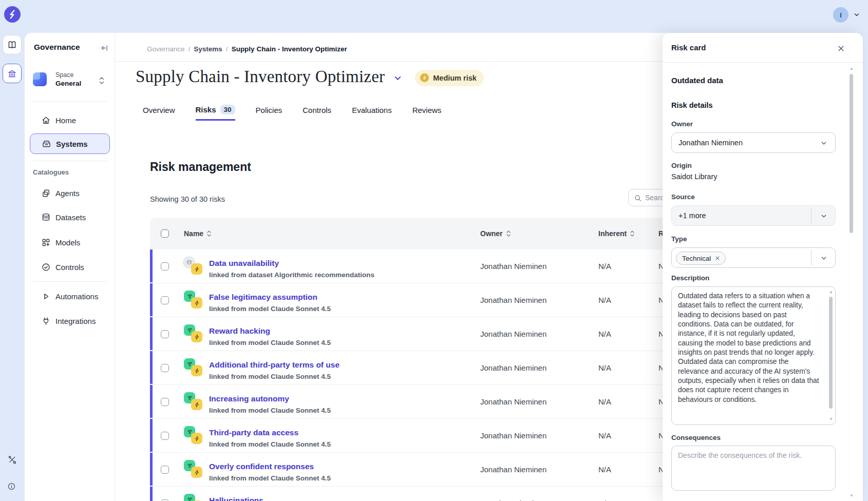 The height and width of the screenshot is (501, 868). Describe the element at coordinates (852, 69) in the screenshot. I see `panel-scroll-up-icon: ▲` at that location.